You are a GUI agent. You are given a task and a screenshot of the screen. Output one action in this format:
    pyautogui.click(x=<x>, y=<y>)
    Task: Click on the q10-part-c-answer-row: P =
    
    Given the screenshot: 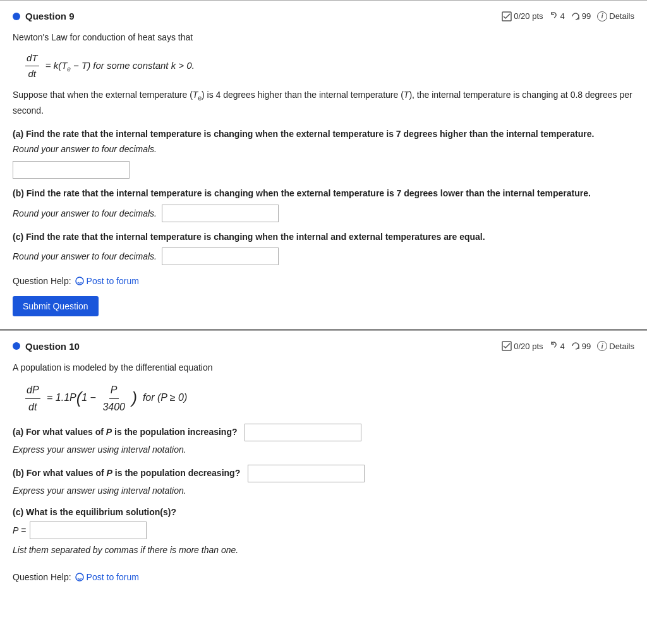 What is the action you would take?
    pyautogui.click(x=324, y=530)
    